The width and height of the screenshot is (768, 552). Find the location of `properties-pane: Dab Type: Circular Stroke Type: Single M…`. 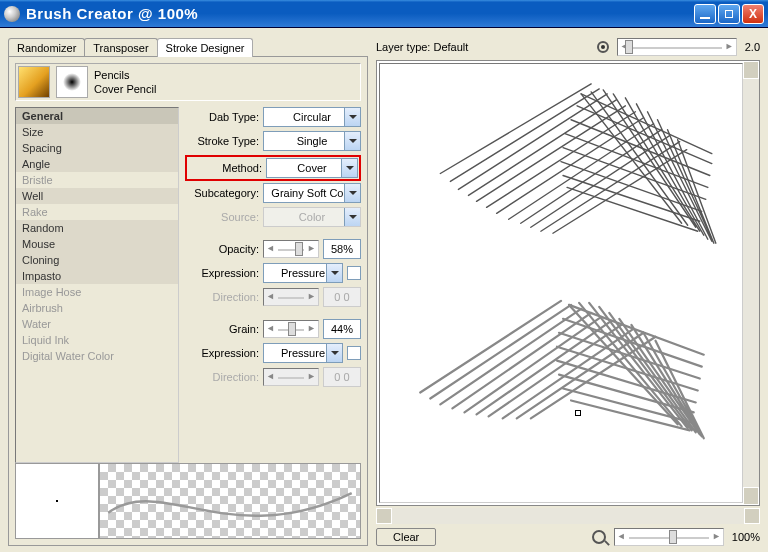

properties-pane: Dab Type: Circular Stroke Type: Single M… is located at coordinates (273, 285).